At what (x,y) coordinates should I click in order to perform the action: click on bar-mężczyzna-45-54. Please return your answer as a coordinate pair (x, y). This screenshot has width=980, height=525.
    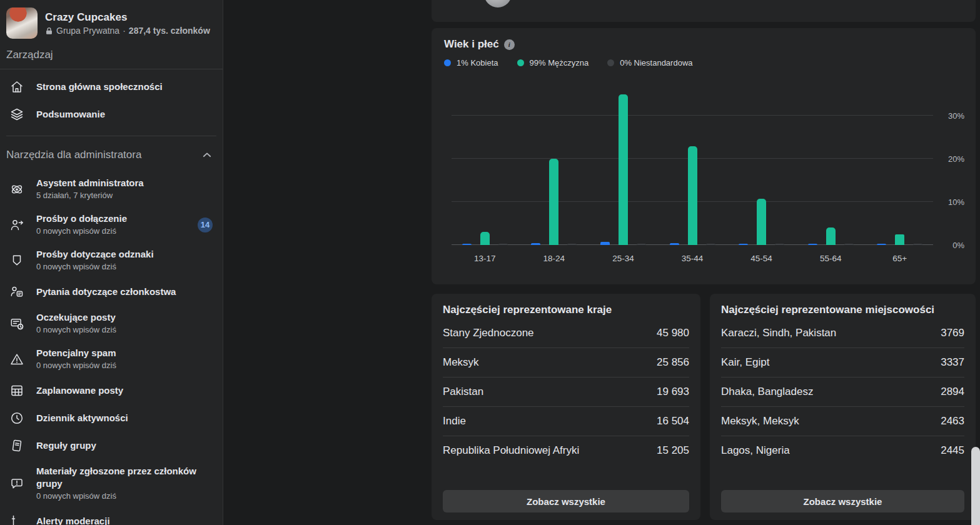
    Looking at the image, I should click on (762, 222).